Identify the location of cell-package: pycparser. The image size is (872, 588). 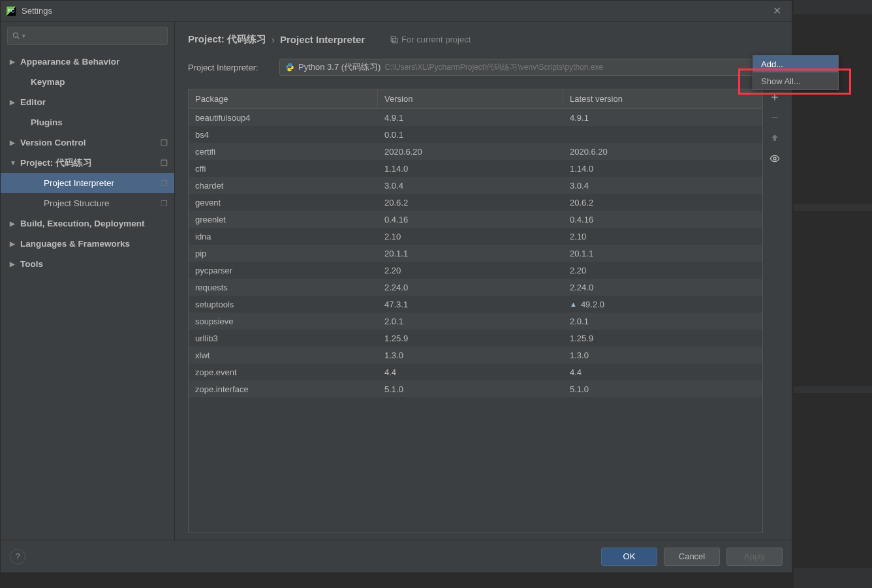
(283, 270).